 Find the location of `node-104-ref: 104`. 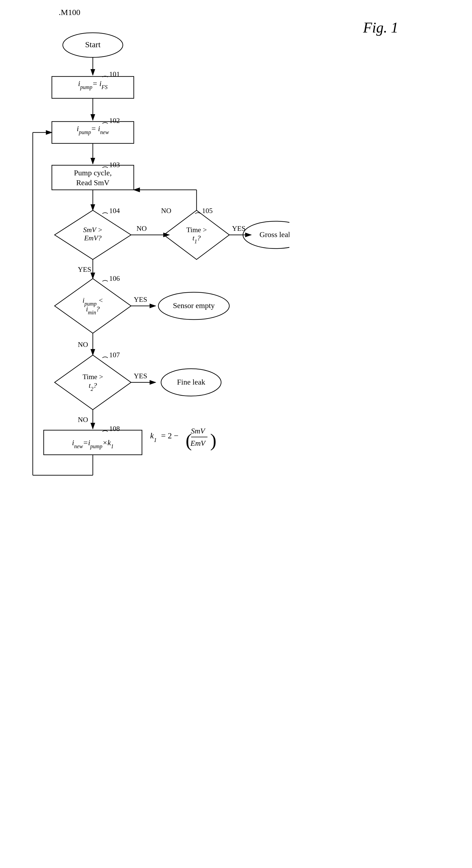

node-104-ref: 104 is located at coordinates (115, 211).